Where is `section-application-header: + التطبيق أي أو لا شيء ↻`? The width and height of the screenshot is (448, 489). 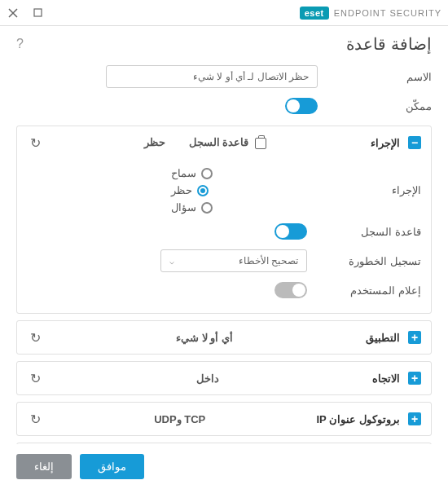 section-application-header: + التطبيق أي أو لا شيء ↻ is located at coordinates (224, 337).